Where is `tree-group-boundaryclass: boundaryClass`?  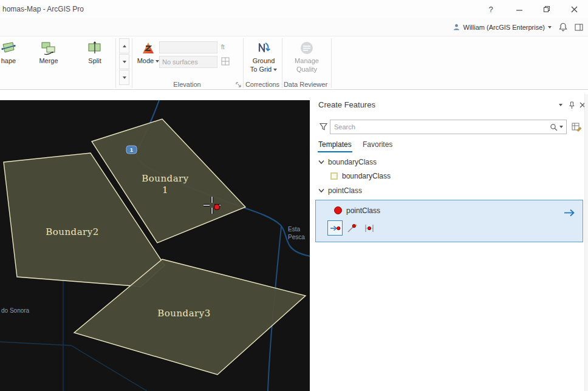
tree-group-boundaryclass: boundaryClass is located at coordinates (450, 162).